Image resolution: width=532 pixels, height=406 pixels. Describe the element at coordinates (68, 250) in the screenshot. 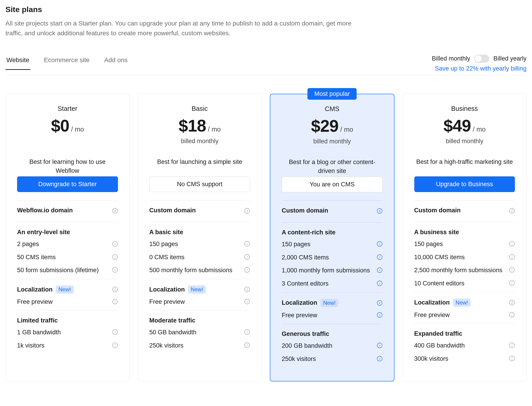

I see `plan-section: An entry-level site2 pagesi50 CMS itemsi…` at that location.